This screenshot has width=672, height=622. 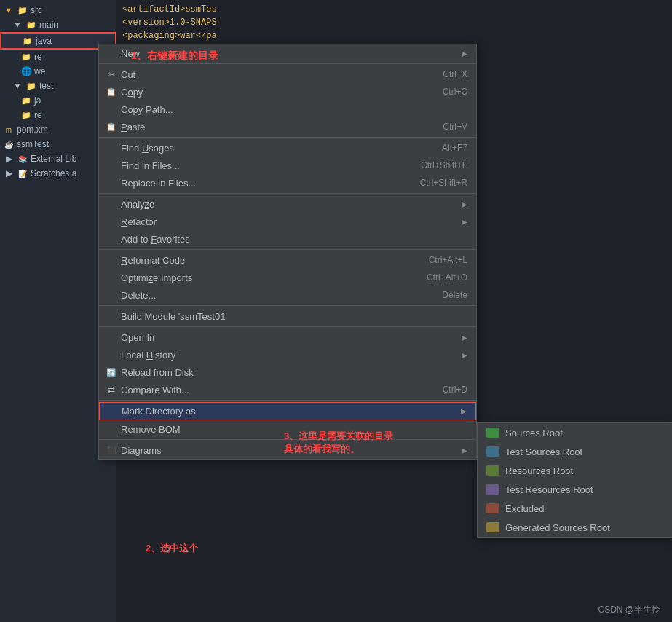 I want to click on menu-item-markdir: Mark Directory as ▶, so click(x=288, y=411).